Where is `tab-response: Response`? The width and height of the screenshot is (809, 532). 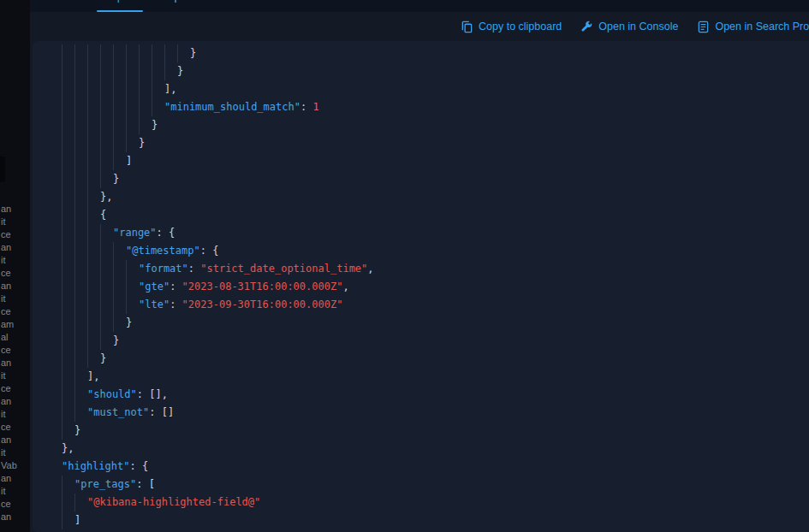
tab-response: Response is located at coordinates (180, 6).